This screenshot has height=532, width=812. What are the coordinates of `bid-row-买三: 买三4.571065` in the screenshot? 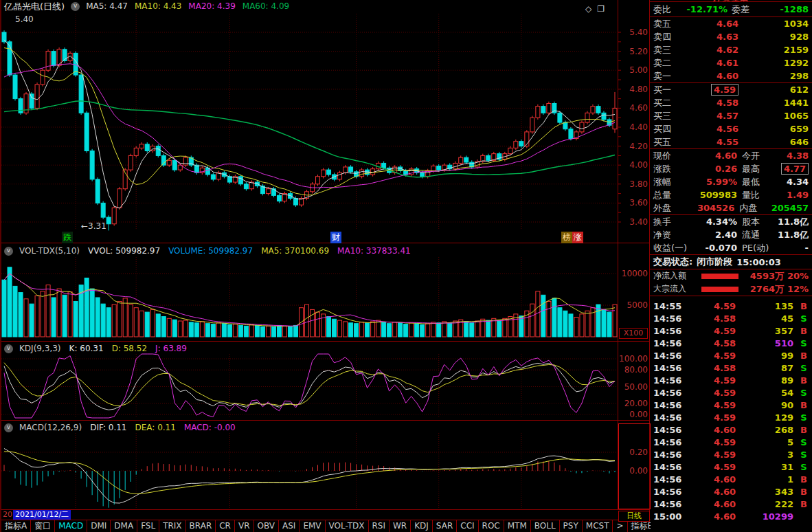 It's located at (731, 115).